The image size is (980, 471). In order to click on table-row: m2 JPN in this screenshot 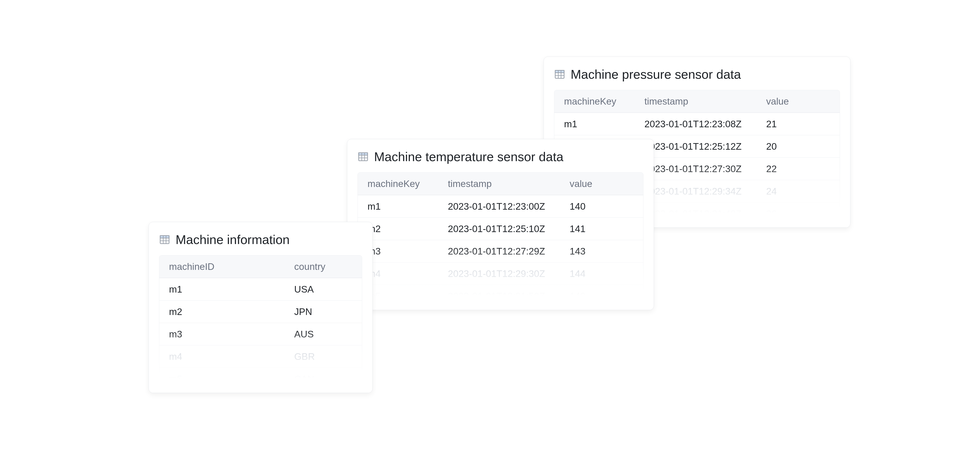, I will do `click(261, 311)`.